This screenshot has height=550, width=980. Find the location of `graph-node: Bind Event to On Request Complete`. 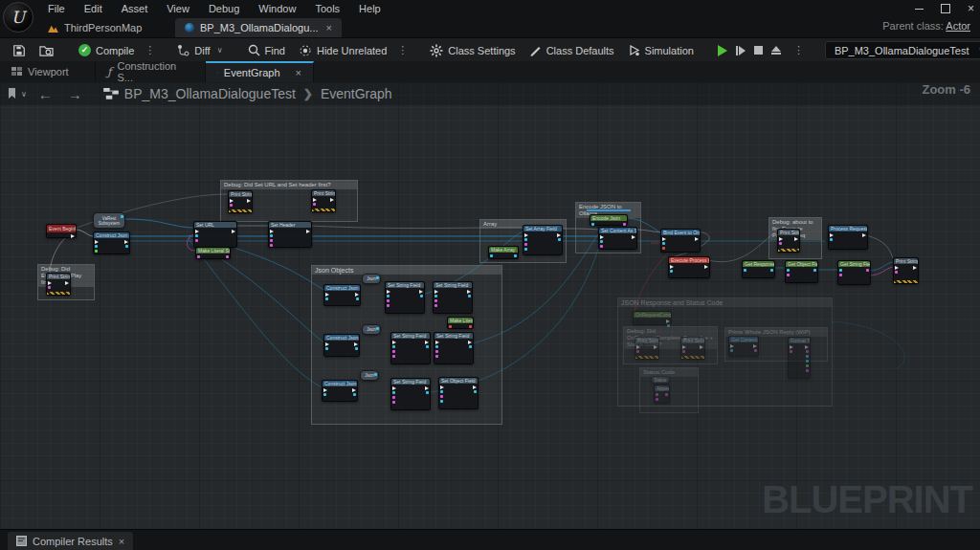

graph-node: Bind Event to On Request Complete is located at coordinates (680, 241).